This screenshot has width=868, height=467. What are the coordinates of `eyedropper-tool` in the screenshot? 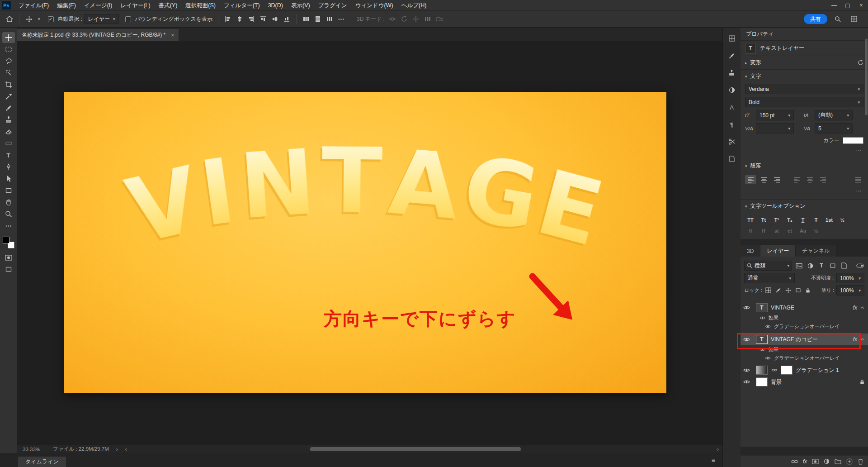 It's located at (9, 96).